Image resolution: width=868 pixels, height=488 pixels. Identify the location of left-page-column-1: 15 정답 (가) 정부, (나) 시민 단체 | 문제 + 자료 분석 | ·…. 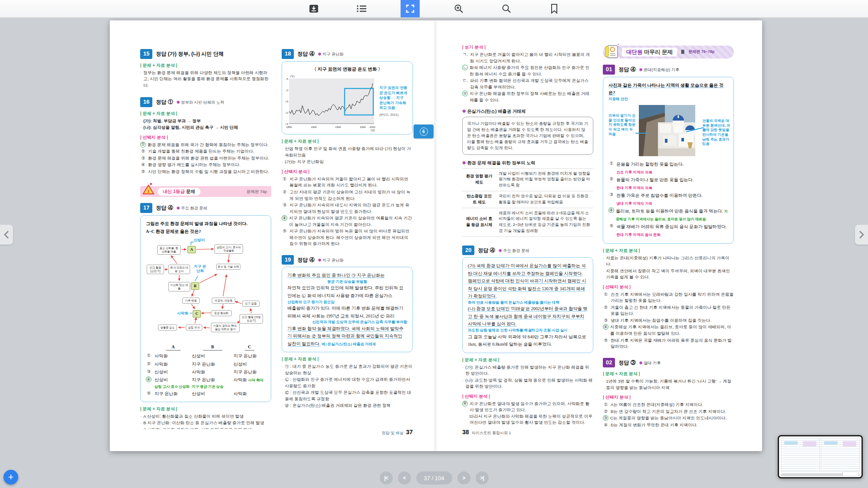
(206, 239).